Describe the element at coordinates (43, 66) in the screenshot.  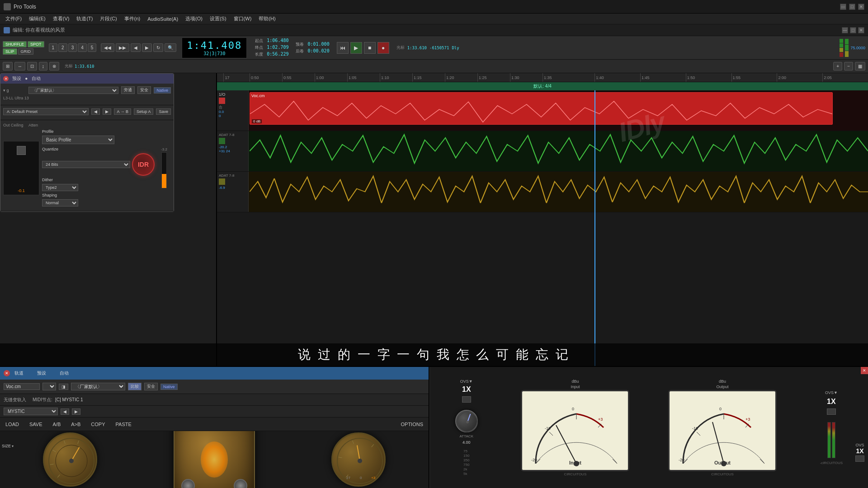
I see `tool4: ↨` at that location.